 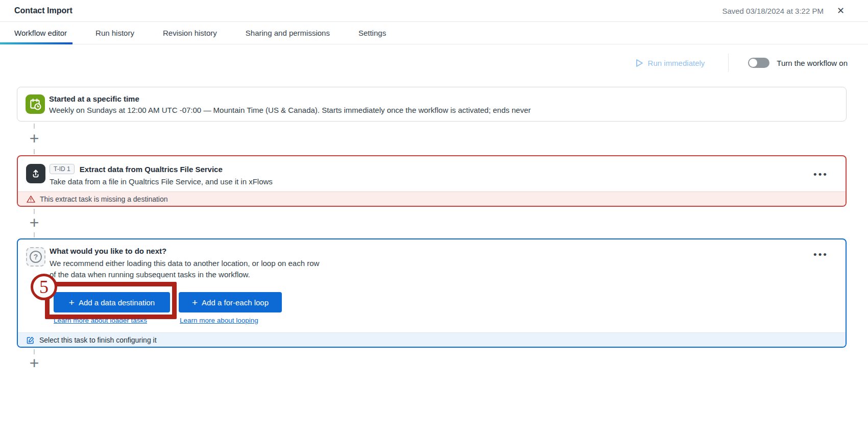 I want to click on task-card-extract: T-ID 1 Extract data from Qualtrics File …, so click(x=432, y=181).